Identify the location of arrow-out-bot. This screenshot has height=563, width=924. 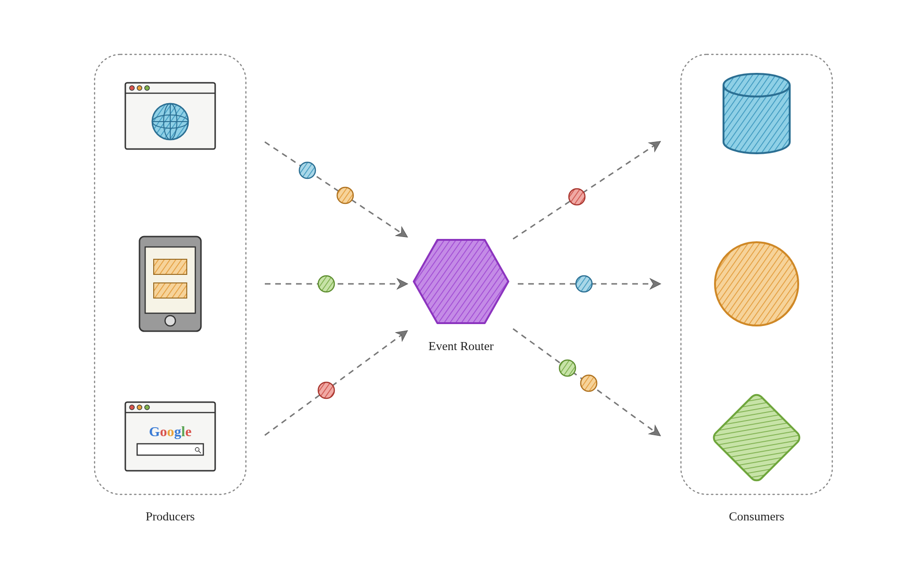
(586, 382).